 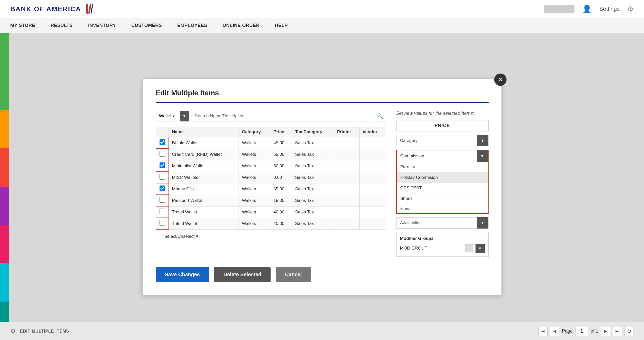 What do you see at coordinates (281, 177) in the screenshot?
I see `cell-price-3: 0.00` at bounding box center [281, 177].